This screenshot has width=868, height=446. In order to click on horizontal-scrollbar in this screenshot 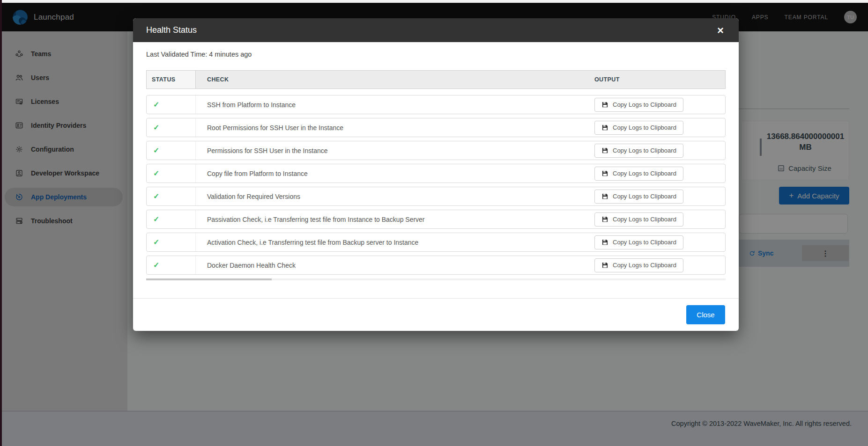, I will do `click(436, 279)`.